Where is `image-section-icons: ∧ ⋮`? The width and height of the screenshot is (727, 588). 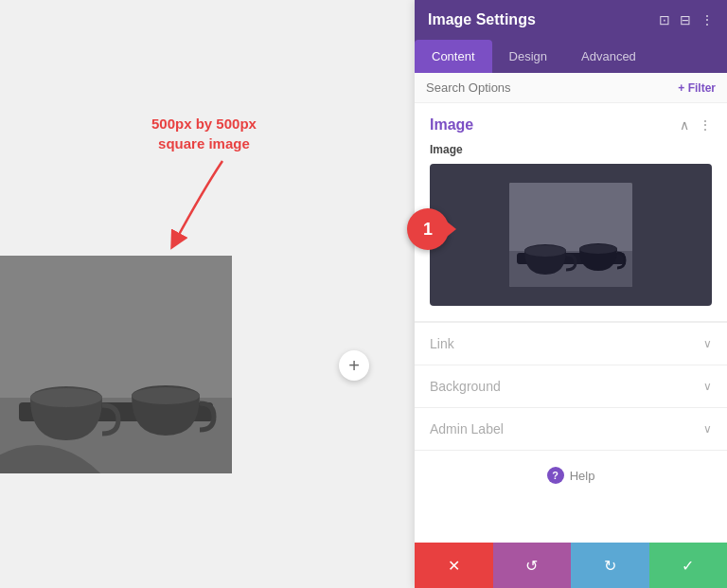 image-section-icons: ∧ ⋮ is located at coordinates (696, 125).